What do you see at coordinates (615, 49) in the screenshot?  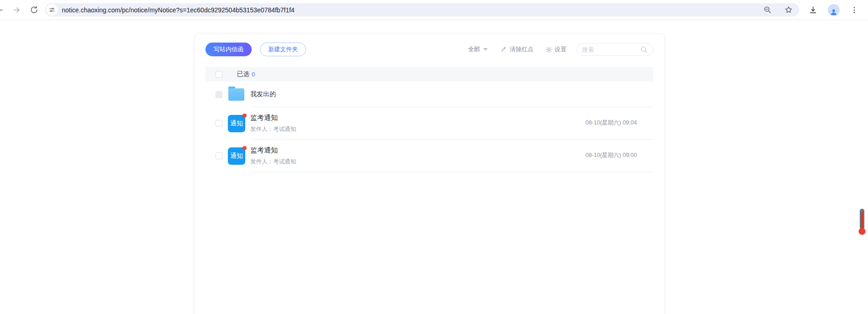 I see `search-box` at bounding box center [615, 49].